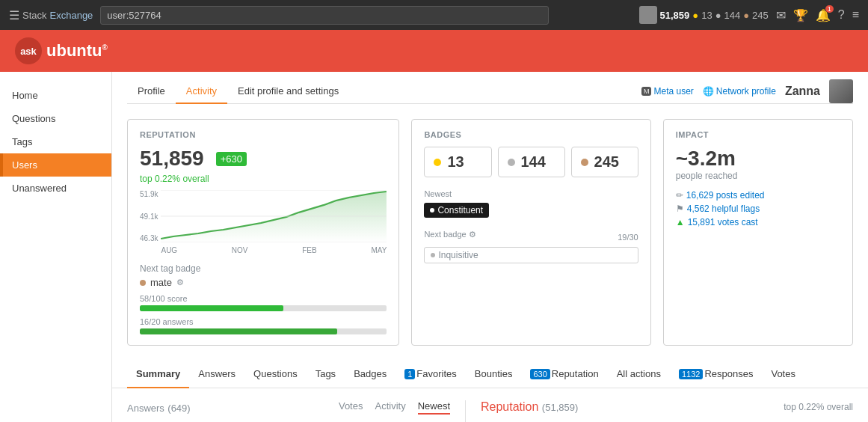 The image size is (868, 422). I want to click on brand-stack: Stack, so click(34, 15).